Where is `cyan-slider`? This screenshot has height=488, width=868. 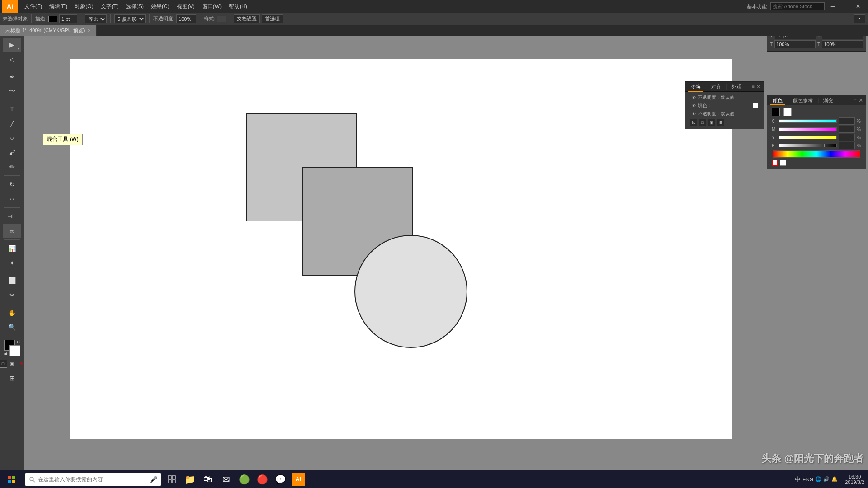 cyan-slider is located at coordinates (808, 121).